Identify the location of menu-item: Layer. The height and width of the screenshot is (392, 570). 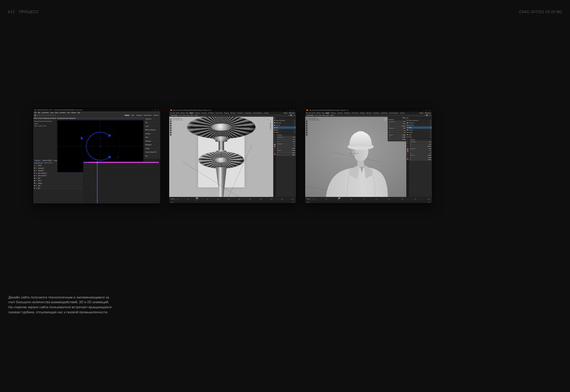
(52, 113).